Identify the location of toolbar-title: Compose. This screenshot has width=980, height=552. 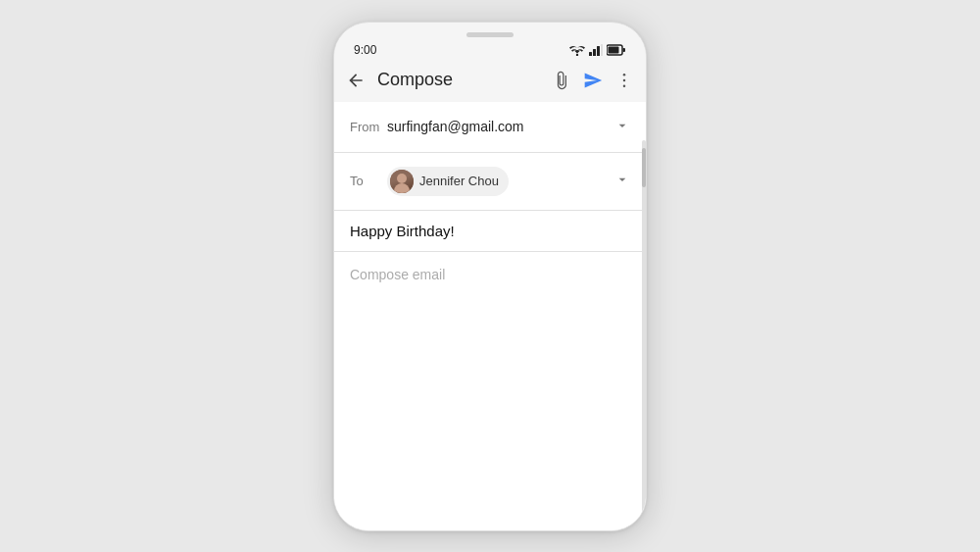
(463, 80).